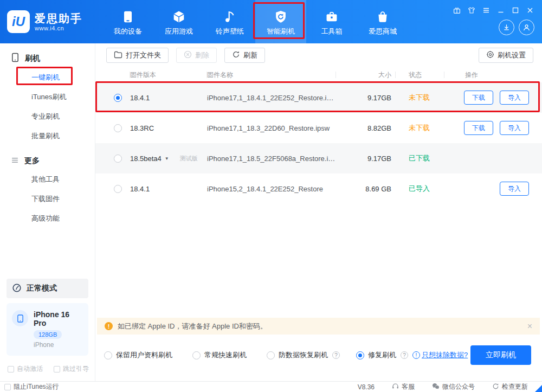 Image resolution: width=542 pixels, height=392 pixels. Describe the element at coordinates (366, 98) in the screenshot. I see `firmware-size: 9.17GB` at that location.